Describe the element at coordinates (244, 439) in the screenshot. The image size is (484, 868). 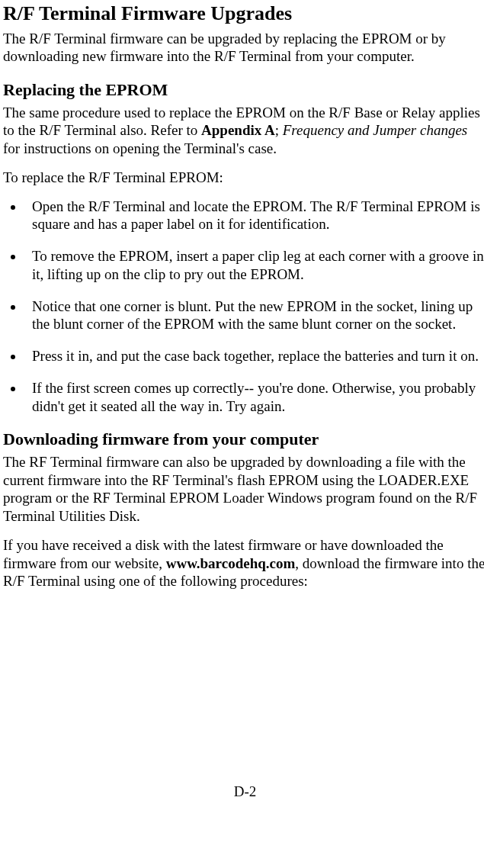
I see `section-heading-download: Downloading firmware from your computer` at that location.